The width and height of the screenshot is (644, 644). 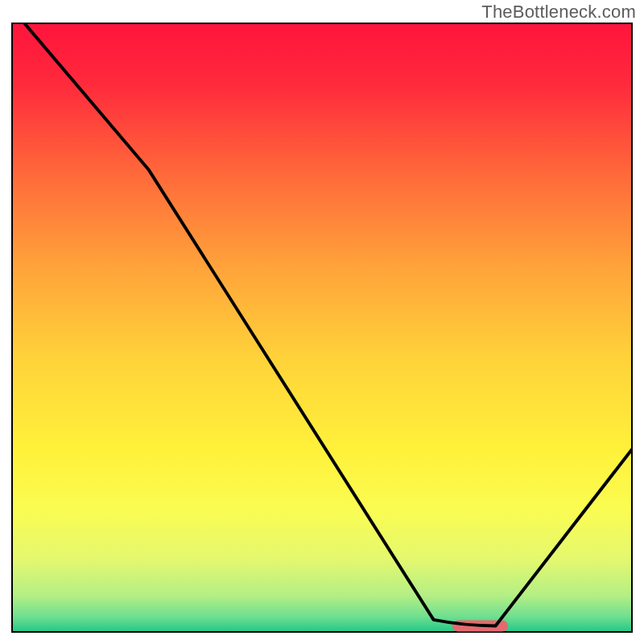 I want to click on watermark-text: TheBottleneck.com, so click(x=559, y=12).